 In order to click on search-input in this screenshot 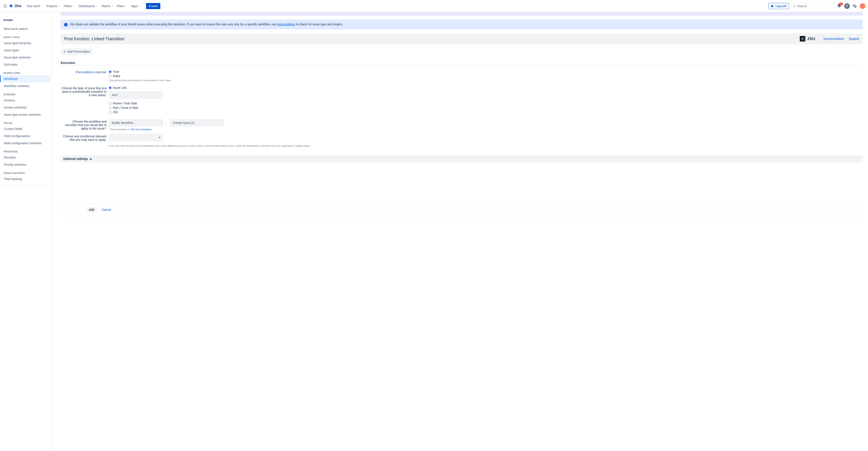, I will do `click(815, 6)`.